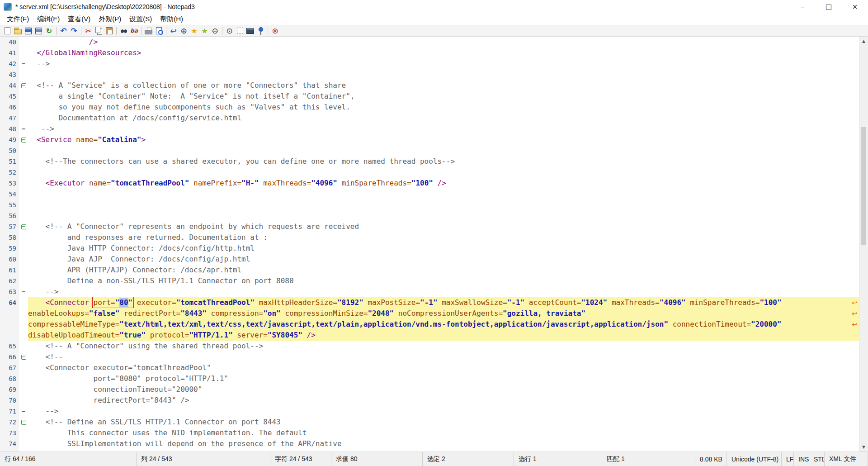  Describe the element at coordinates (558, 459) in the screenshot. I see `status-selected-lines: 选行 1` at that location.